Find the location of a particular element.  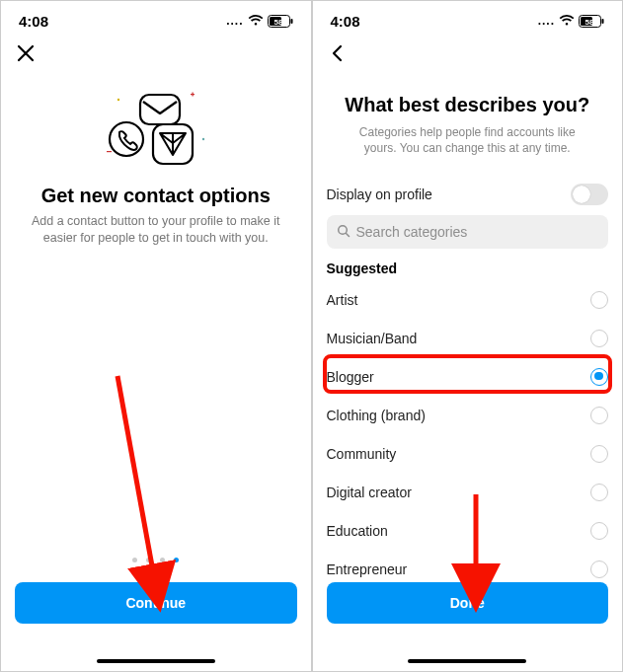

continue-button: Continue is located at coordinates (156, 603).